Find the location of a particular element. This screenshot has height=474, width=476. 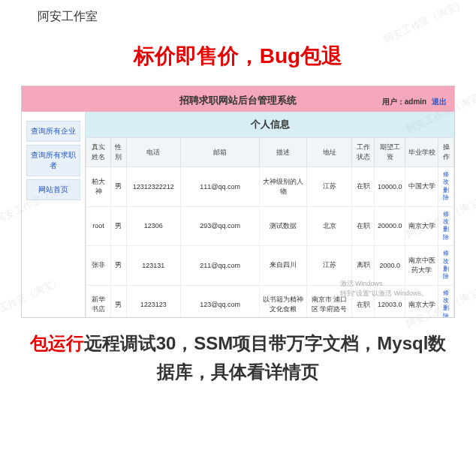

table-cell: 北京 is located at coordinates (329, 226).